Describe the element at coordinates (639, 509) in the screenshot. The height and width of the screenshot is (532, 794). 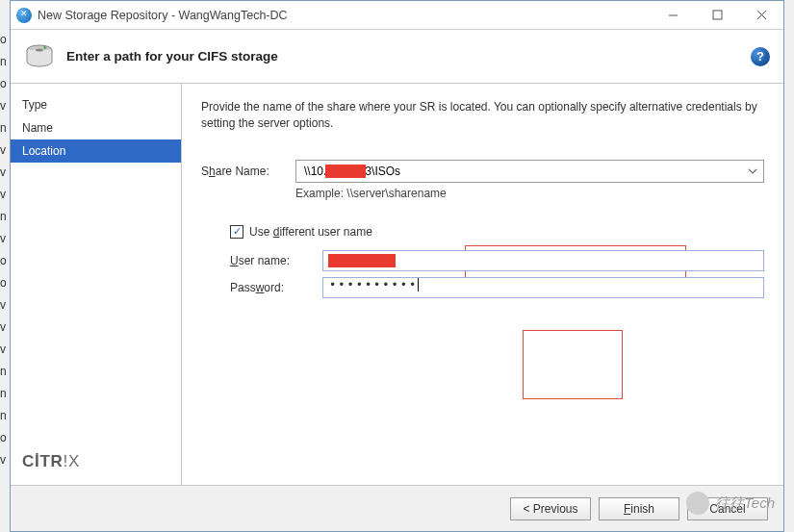
I see `finish-button: Finish` at that location.